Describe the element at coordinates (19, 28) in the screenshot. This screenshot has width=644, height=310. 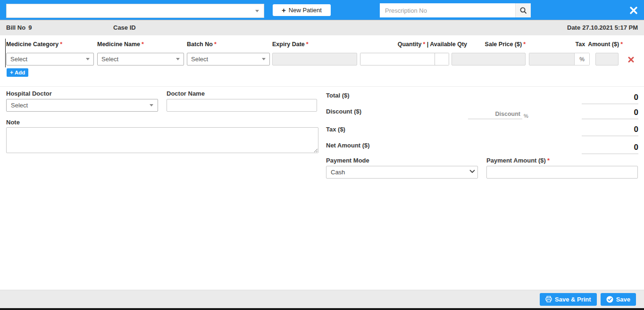
I see `bill-no: Bill No9` at that location.